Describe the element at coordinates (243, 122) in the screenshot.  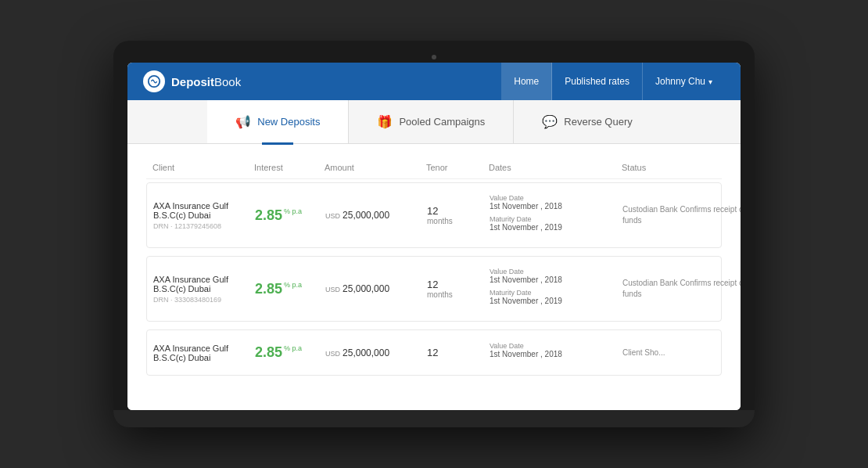
I see `megaphone-icon: 📢` at that location.